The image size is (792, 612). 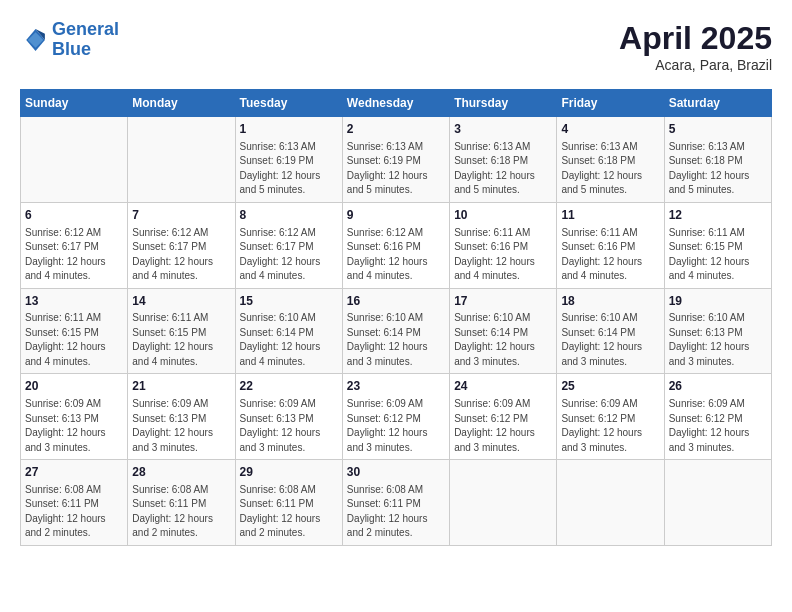 What do you see at coordinates (288, 245) in the screenshot?
I see `calendar-cell: 8Sunrise: 6:12 AM Sunset: 6:17 PM Daylig…` at bounding box center [288, 245].